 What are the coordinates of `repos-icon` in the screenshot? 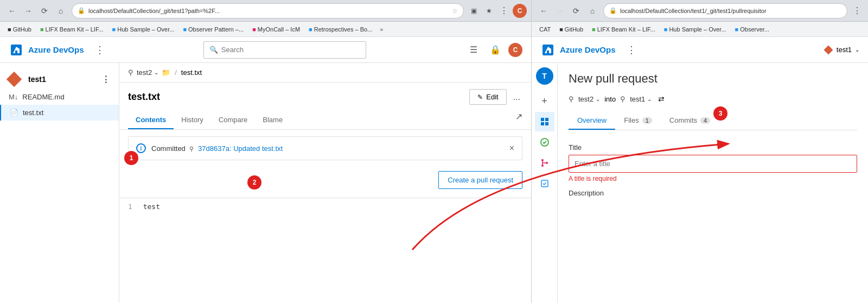 It's located at (545, 163).